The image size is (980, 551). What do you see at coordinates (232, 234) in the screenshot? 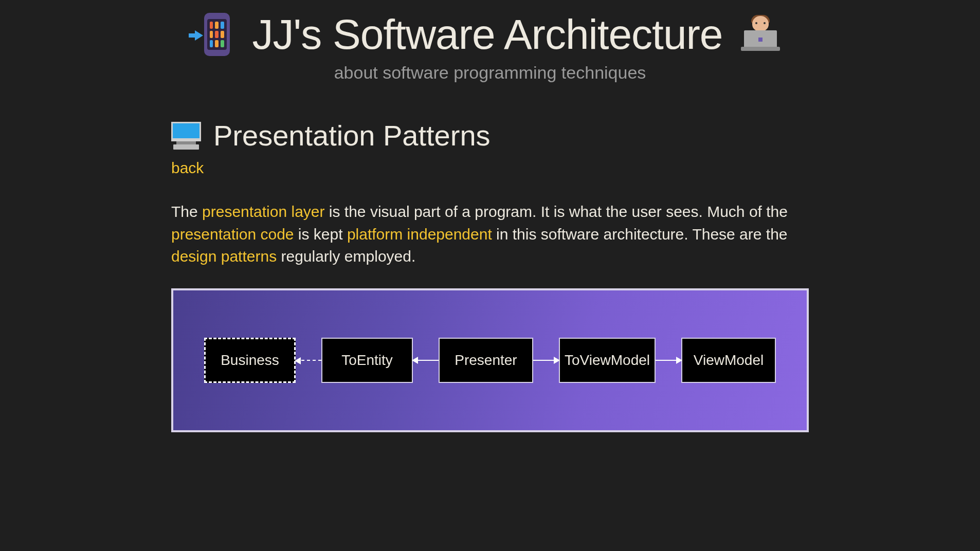
I see `link-presentation-code: presentation code` at bounding box center [232, 234].